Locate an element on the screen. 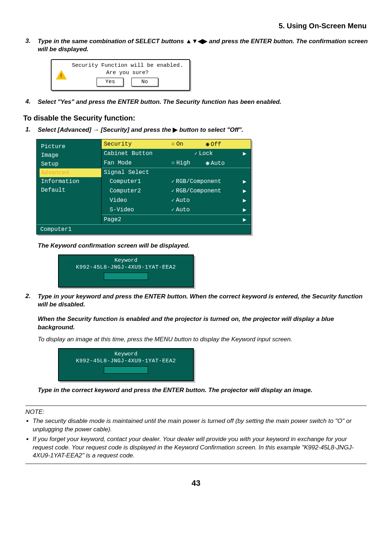  note-label: NOTE: is located at coordinates (196, 412).